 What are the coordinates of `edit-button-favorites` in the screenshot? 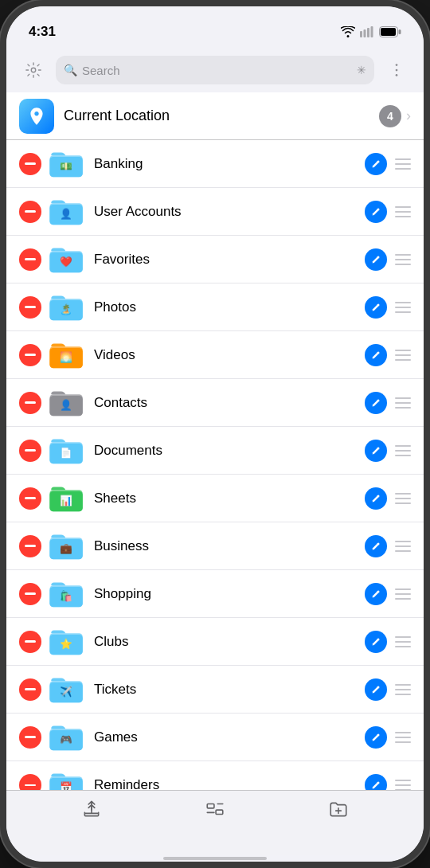 It's located at (376, 260).